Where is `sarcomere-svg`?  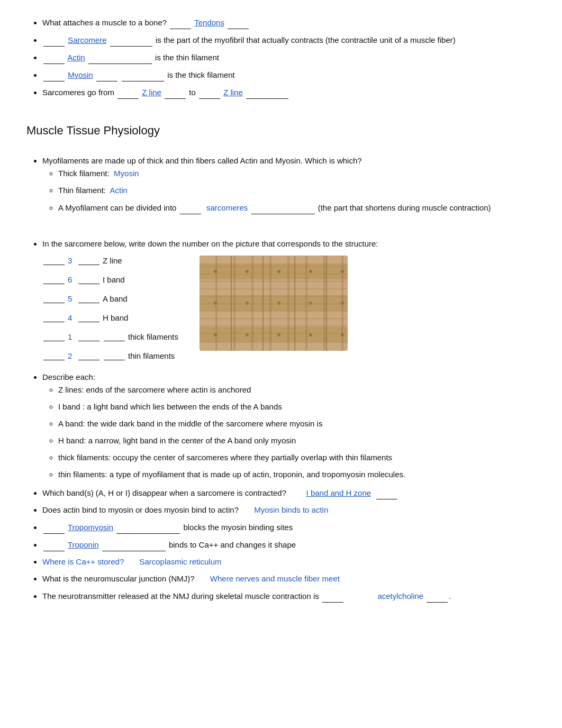
sarcomere-svg is located at coordinates (274, 303).